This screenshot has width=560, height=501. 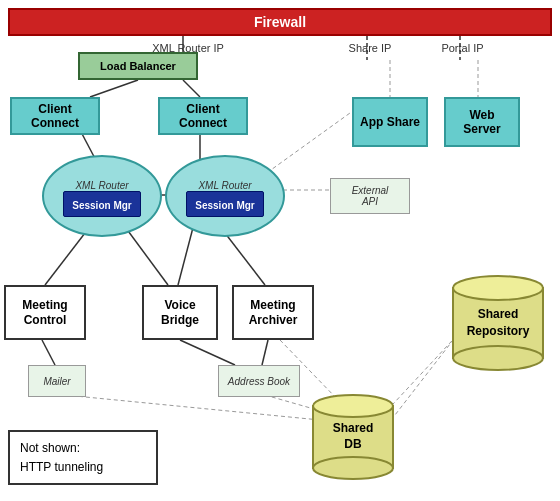 I want to click on note-box: Not shown: HTTP tunneling, so click(x=83, y=458).